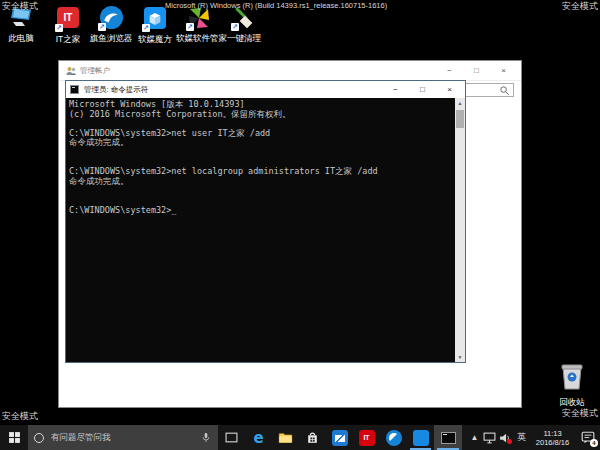  What do you see at coordinates (367, 438) in the screenshot?
I see `ithome-icon: IT` at bounding box center [367, 438].